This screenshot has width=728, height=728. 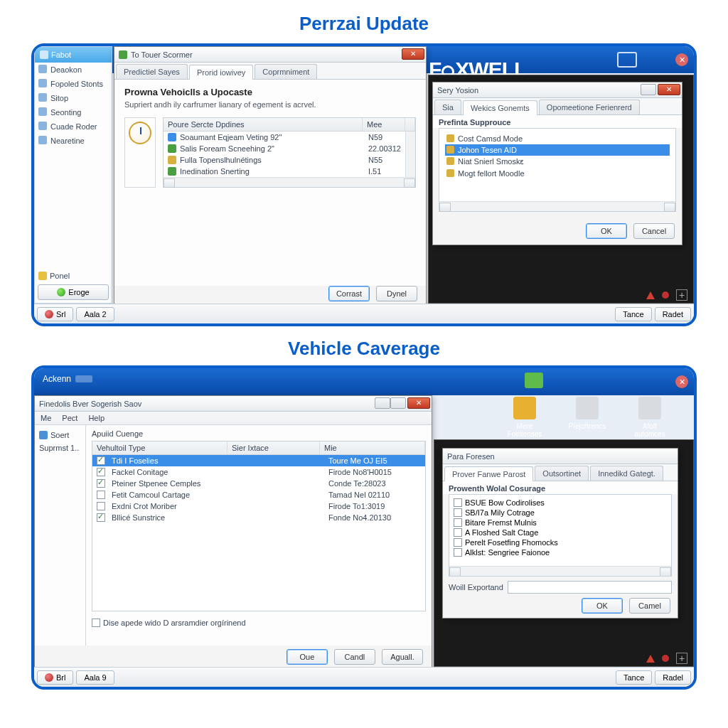 What do you see at coordinates (95, 314) in the screenshot?
I see `status-button: Aala 2` at bounding box center [95, 314].